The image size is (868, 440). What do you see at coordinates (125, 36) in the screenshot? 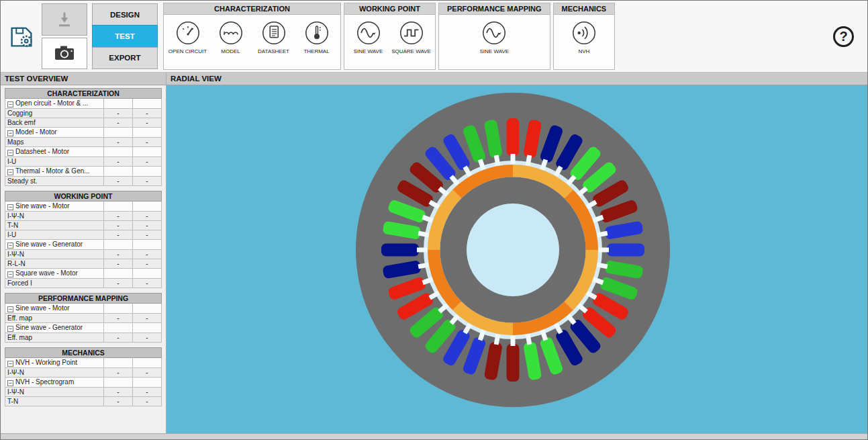
I see `tab-test: TEST` at bounding box center [125, 36].